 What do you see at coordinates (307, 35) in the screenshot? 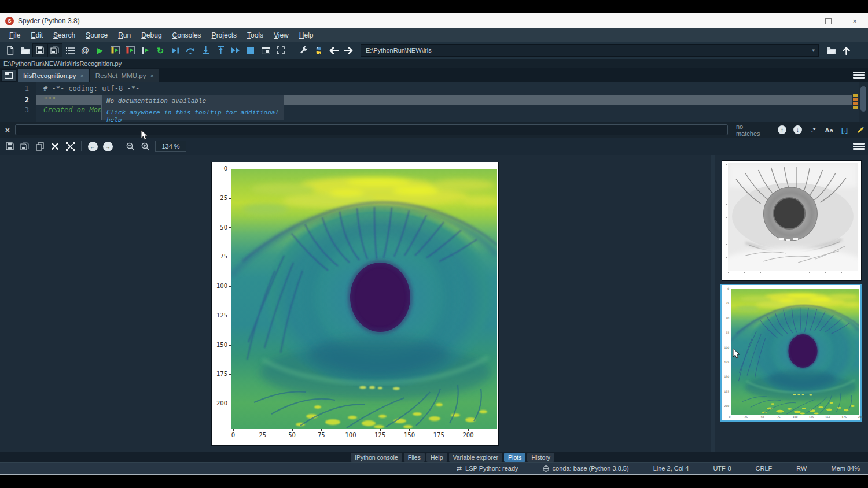
I see `menu-help: Help` at bounding box center [307, 35].